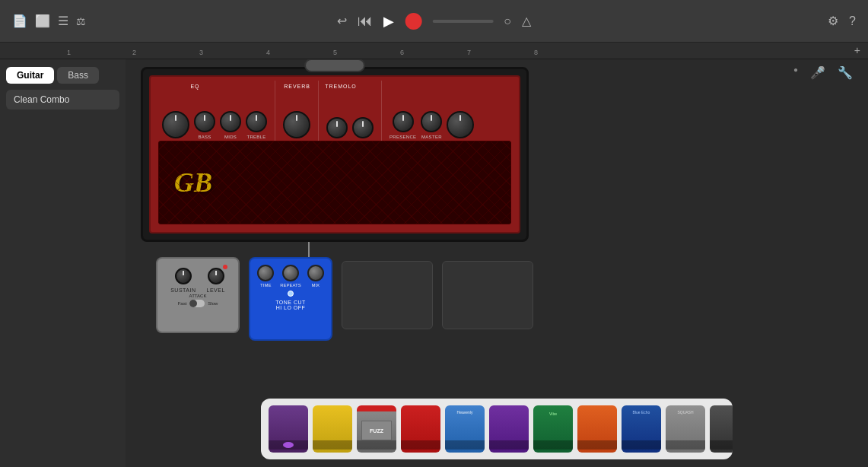  Describe the element at coordinates (183, 291) in the screenshot. I see `sustain-label: SUSTAIN` at that location.